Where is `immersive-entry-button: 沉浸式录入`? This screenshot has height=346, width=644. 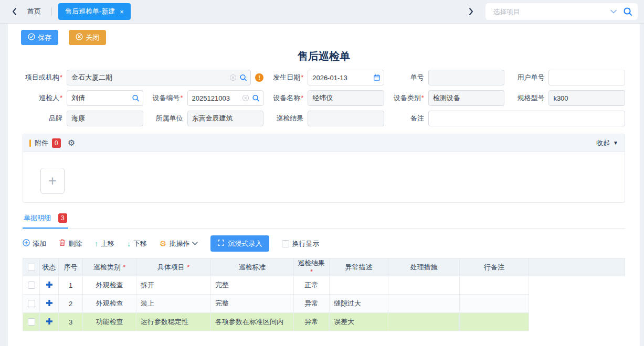 immersive-entry-button: 沉浸式录入 is located at coordinates (240, 243).